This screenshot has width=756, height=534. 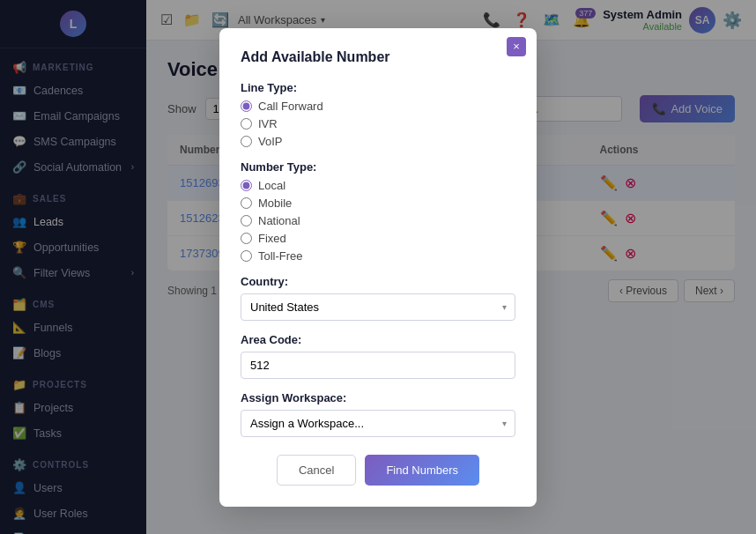 What do you see at coordinates (378, 203) in the screenshot?
I see `radio-mobile: Mobile` at bounding box center [378, 203].